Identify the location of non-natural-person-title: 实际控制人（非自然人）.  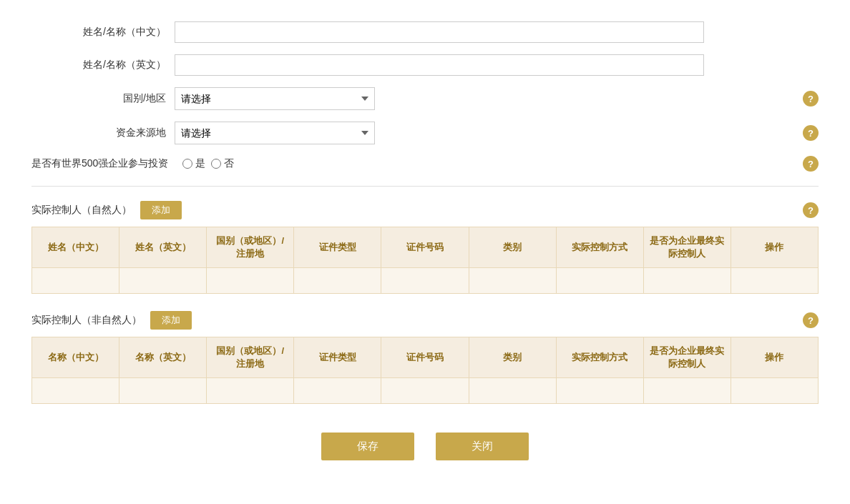
(87, 320).